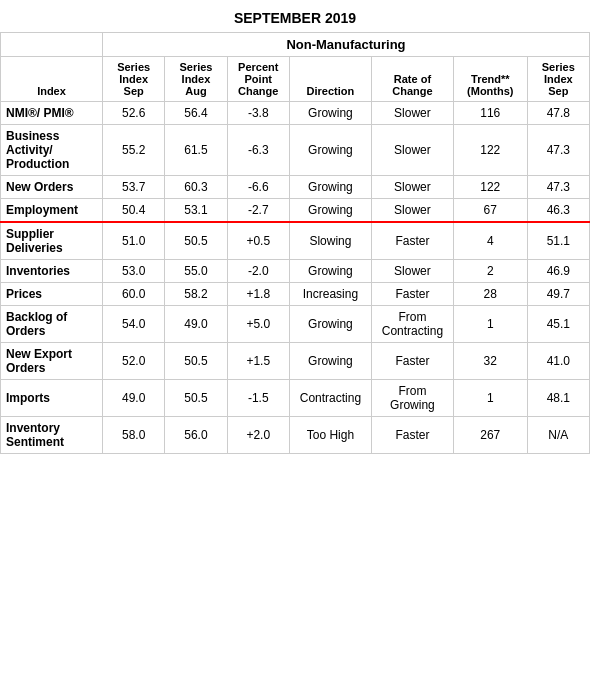  What do you see at coordinates (133, 294) in the screenshot?
I see `cell-series-sep: 60.0` at bounding box center [133, 294].